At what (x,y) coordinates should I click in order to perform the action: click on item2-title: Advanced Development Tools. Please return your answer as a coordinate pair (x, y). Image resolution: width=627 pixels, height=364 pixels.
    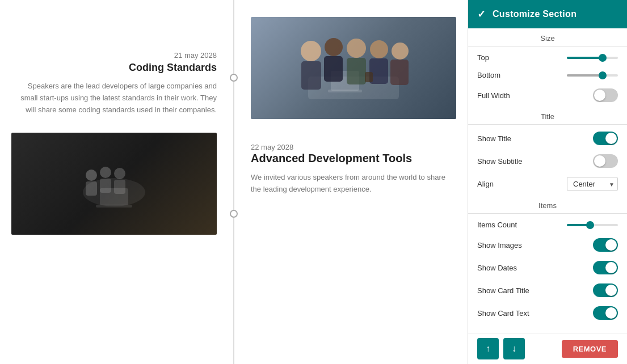
    Looking at the image, I should click on (354, 159).